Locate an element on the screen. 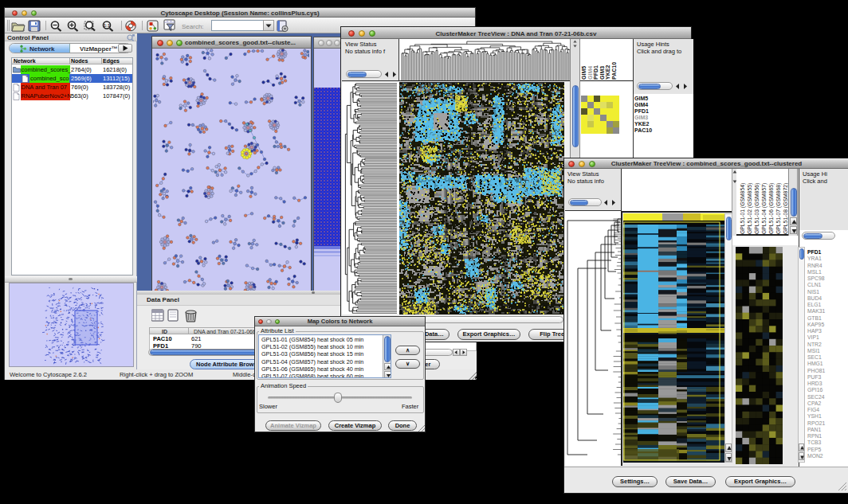  svg-text: GPL51-02 (GSM855) is located at coordinates (750, 209).